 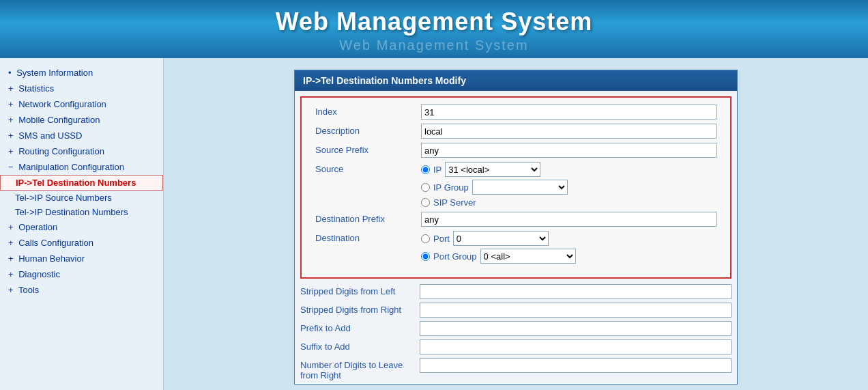 I want to click on source-label: Source, so click(x=368, y=168).